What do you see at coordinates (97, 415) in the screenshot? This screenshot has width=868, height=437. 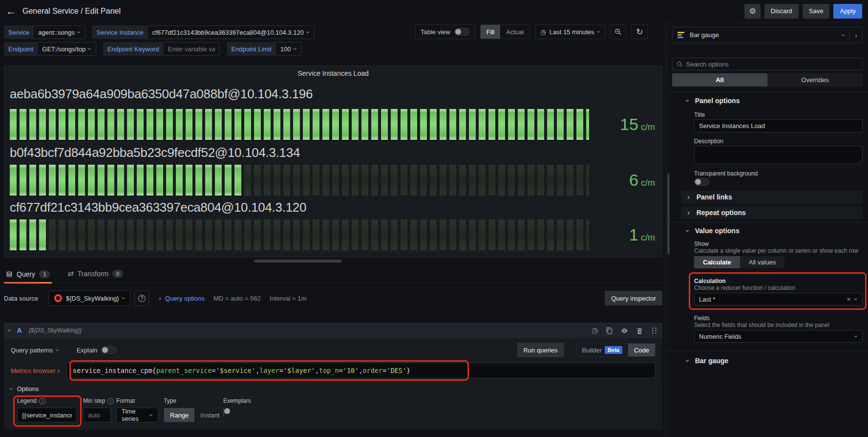 I see `min-step-input` at bounding box center [97, 415].